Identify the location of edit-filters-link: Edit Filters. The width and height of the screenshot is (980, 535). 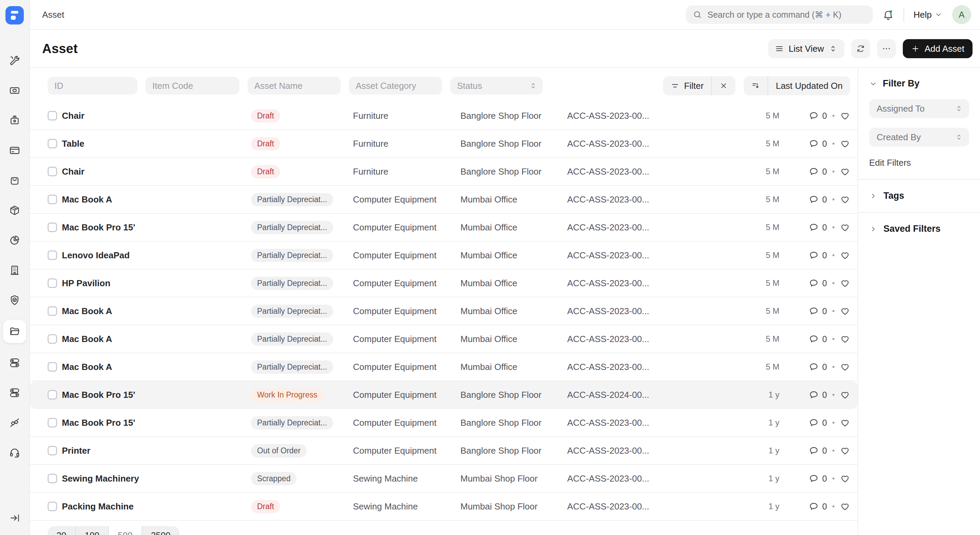
(890, 163).